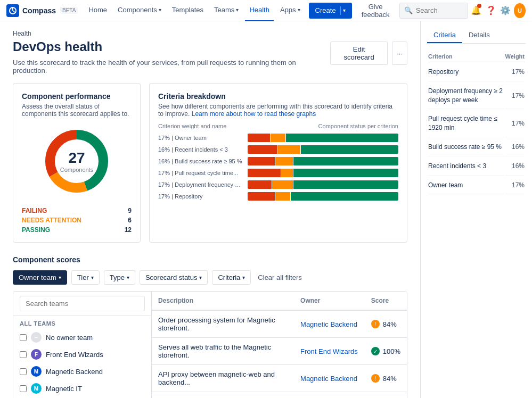 The width and height of the screenshot is (532, 398). What do you see at coordinates (187, 11) in the screenshot?
I see `nav-templates: Templates` at bounding box center [187, 11].